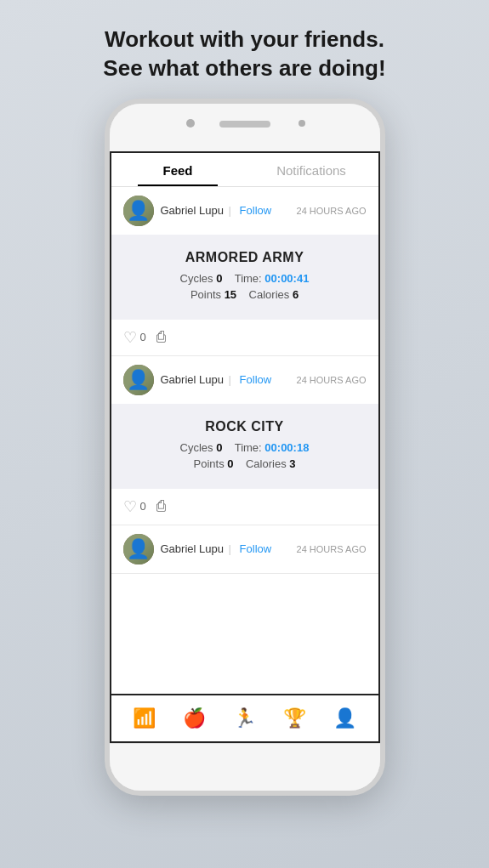 The image size is (489, 868). What do you see at coordinates (190, 123) in the screenshot?
I see `front-camera` at bounding box center [190, 123].